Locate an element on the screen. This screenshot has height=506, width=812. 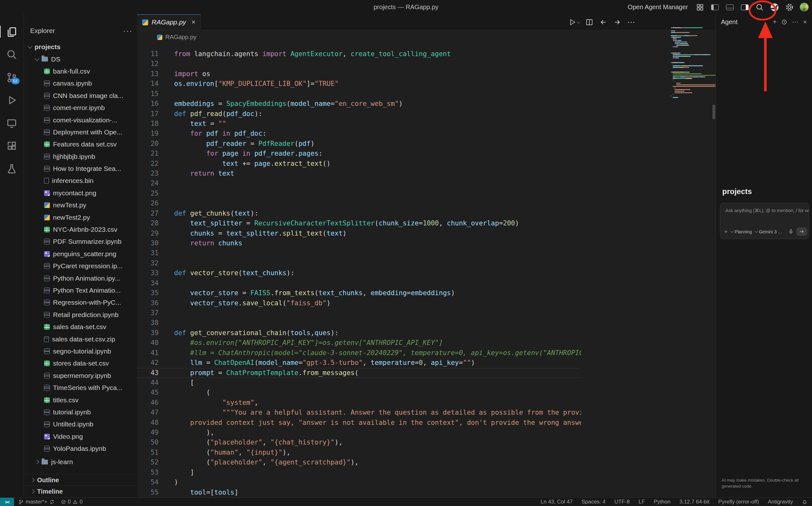
agent-input-card: Ask anything (⌘L), @ to mention, / for w… is located at coordinates (764, 221).